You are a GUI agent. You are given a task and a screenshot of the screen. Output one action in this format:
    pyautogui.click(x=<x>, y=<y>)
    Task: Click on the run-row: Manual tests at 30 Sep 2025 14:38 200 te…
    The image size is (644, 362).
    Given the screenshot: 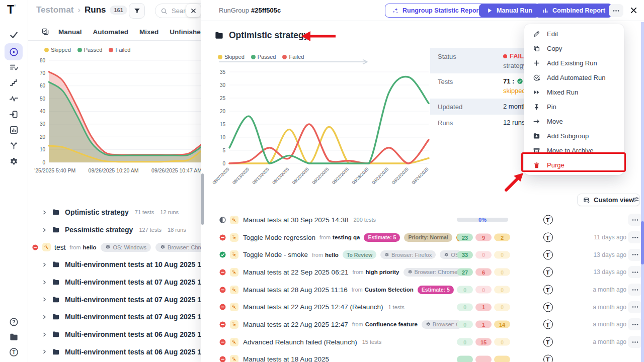 What is the action you would take?
    pyautogui.click(x=423, y=220)
    